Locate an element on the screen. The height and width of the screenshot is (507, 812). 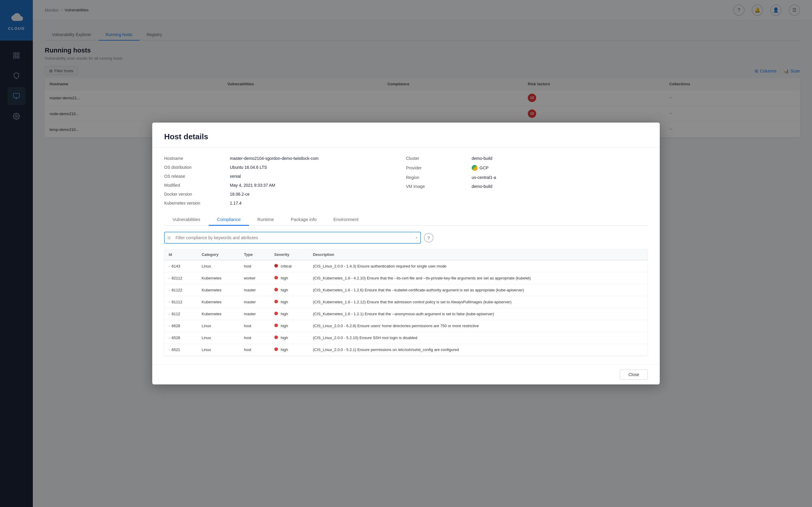
modified-label: Modified is located at coordinates (197, 185).